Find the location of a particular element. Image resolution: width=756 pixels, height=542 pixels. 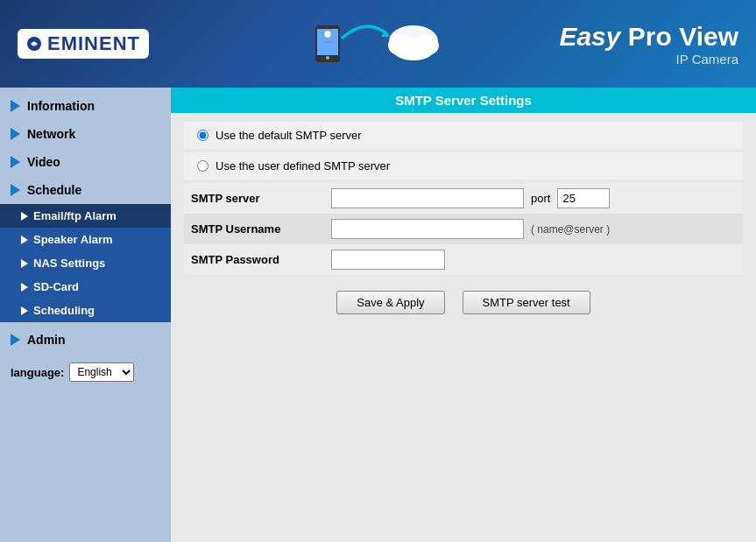

save-apply-button: Save & Apply is located at coordinates (391, 303).